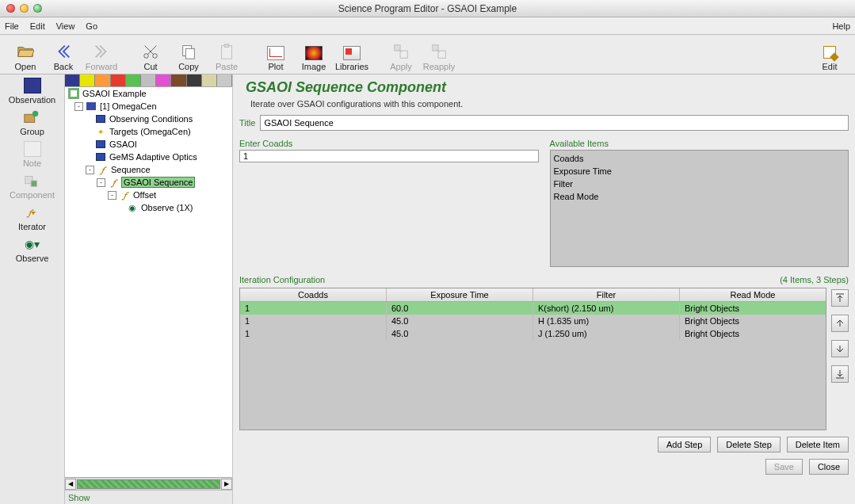  Describe the element at coordinates (32, 218) in the screenshot. I see `palette-iterator: 𝑓▾ Iterator` at that location.